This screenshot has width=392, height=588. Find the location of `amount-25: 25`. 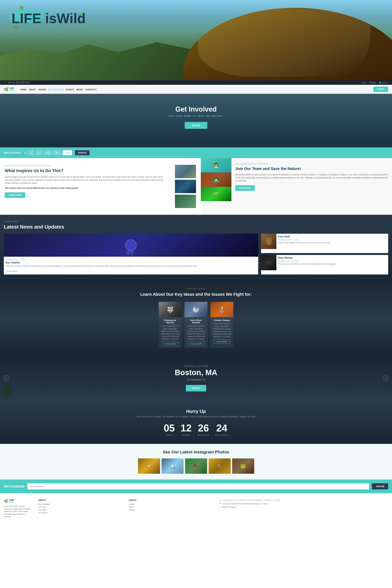

amount-25: 25 is located at coordinates (48, 153).